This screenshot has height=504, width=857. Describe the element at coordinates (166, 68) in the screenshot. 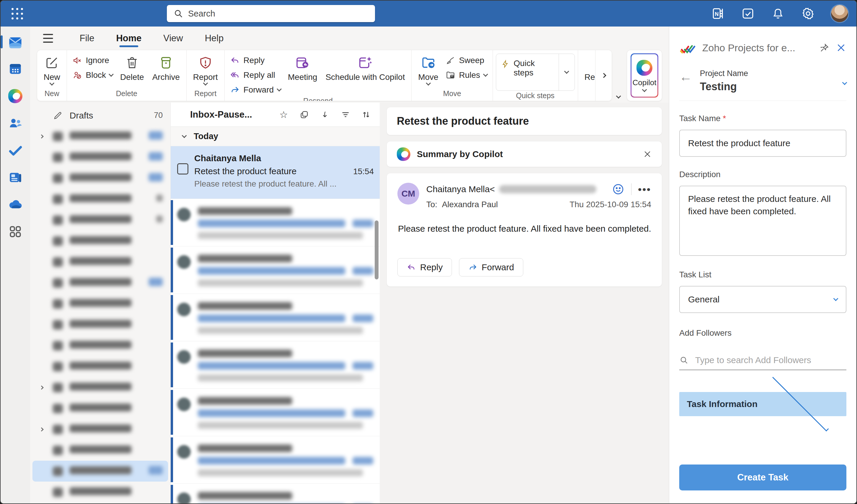

I see `archive-button: Archive` at that location.